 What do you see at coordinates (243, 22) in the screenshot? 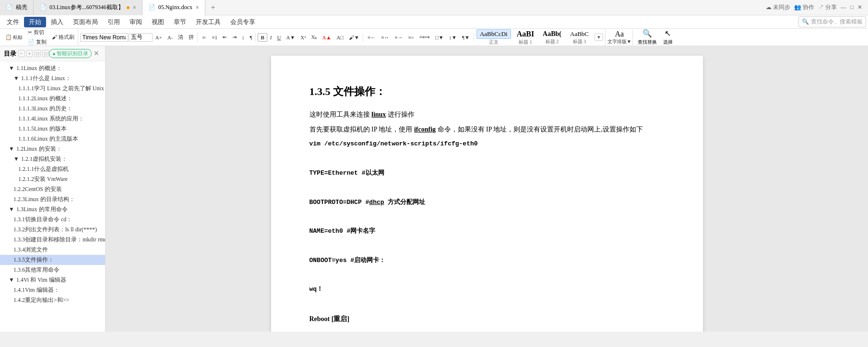
I see `menu-vip: 会员专享` at bounding box center [243, 22].